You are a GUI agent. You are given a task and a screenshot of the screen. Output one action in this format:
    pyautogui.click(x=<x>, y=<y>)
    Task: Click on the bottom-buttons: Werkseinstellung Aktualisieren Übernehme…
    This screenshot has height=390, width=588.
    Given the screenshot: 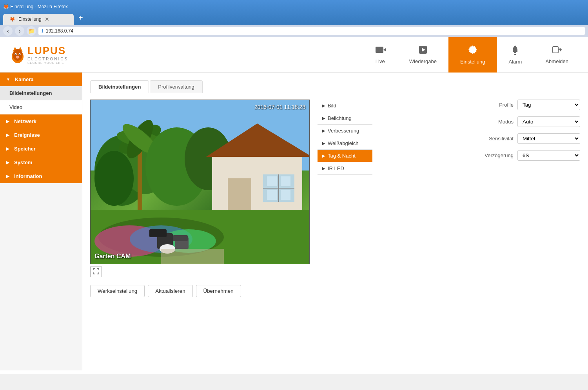 What is the action you would take?
    pyautogui.click(x=200, y=291)
    